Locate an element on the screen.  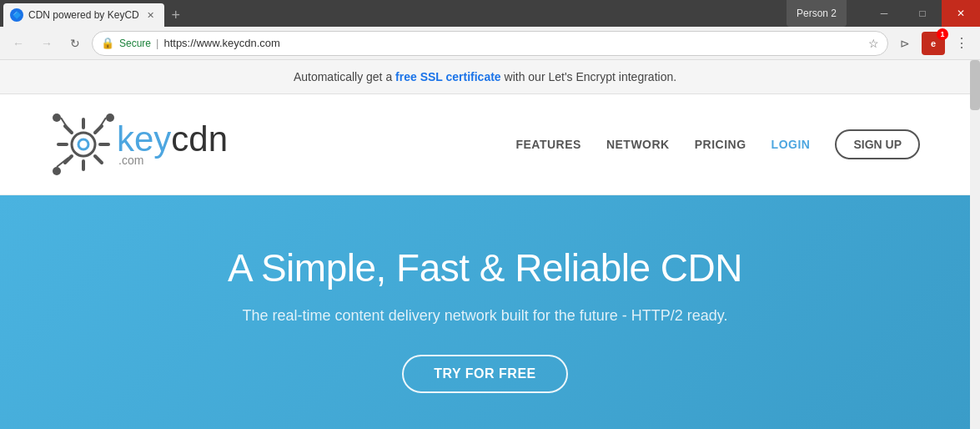
back-icon: ← is located at coordinates (18, 43).